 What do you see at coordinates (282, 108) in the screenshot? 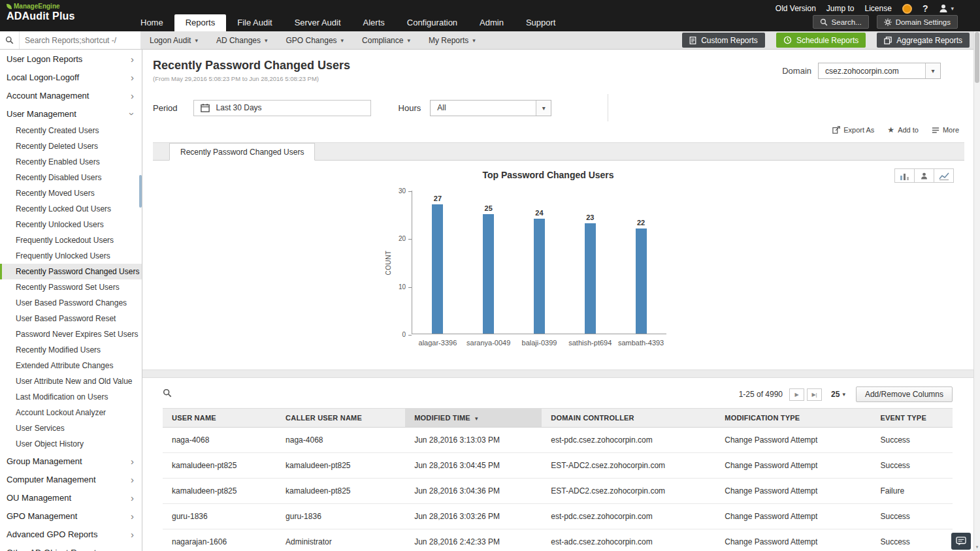
I see `period-picker: Last 30 Days` at bounding box center [282, 108].